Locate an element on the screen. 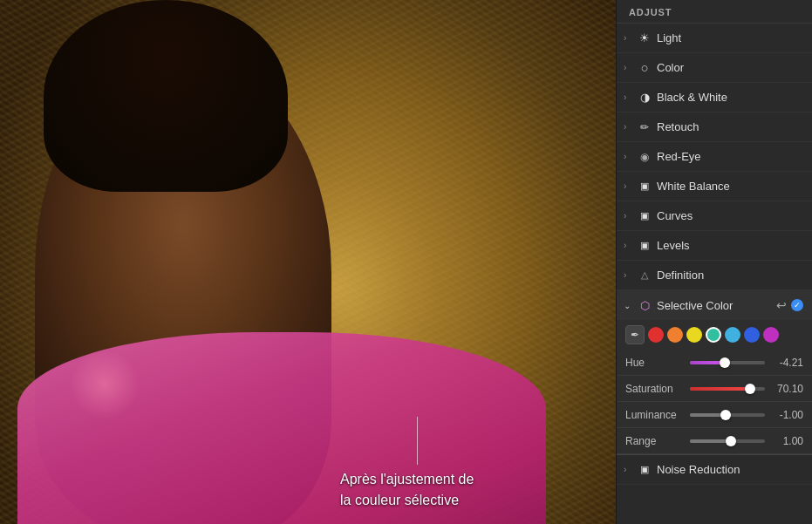  saturation-thumb is located at coordinates (750, 389).